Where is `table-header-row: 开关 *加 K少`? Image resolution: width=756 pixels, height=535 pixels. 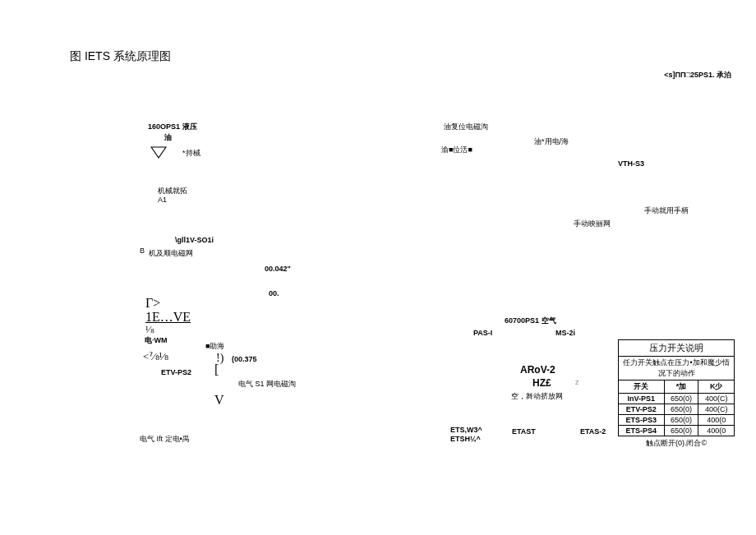
table-header-row: 开关 *加 K少 is located at coordinates (677, 387).